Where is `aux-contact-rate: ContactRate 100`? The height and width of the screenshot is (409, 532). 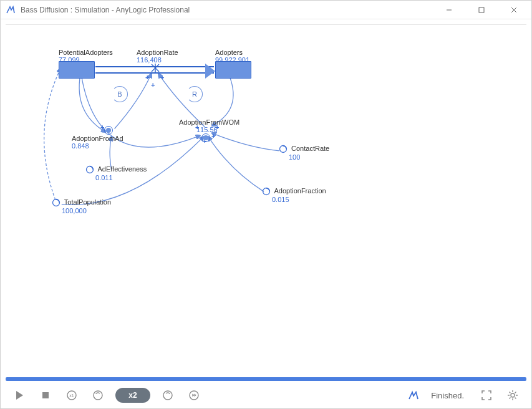
aux-contact-rate: ContactRate 100 is located at coordinates (304, 153).